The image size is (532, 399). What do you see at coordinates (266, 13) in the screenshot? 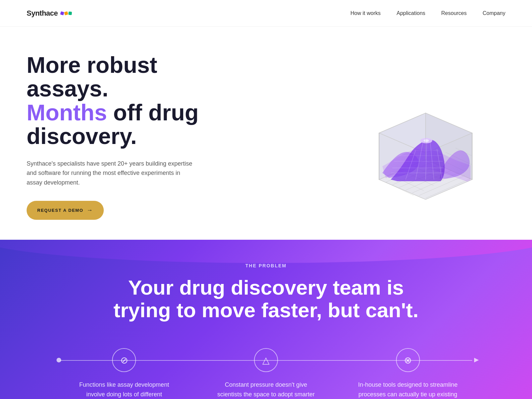
I see `navbar: Synthace How it works Applications Resou…` at bounding box center [266, 13].